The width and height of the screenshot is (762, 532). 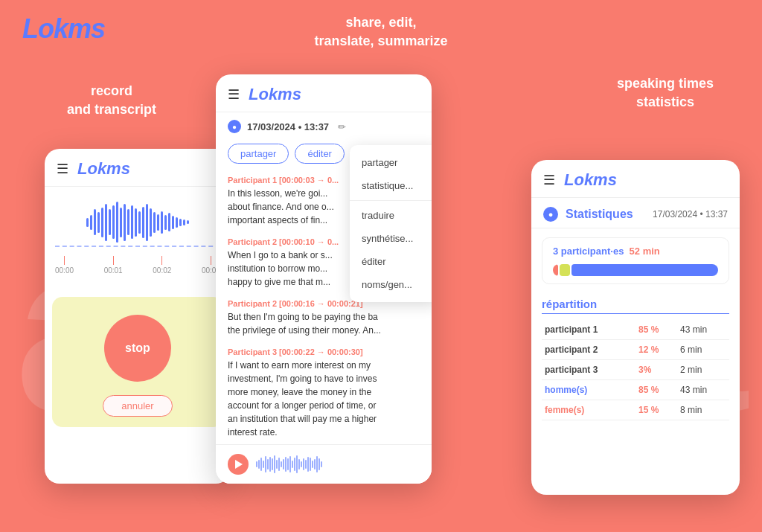 I want to click on stats-icon: ●, so click(x=551, y=214).